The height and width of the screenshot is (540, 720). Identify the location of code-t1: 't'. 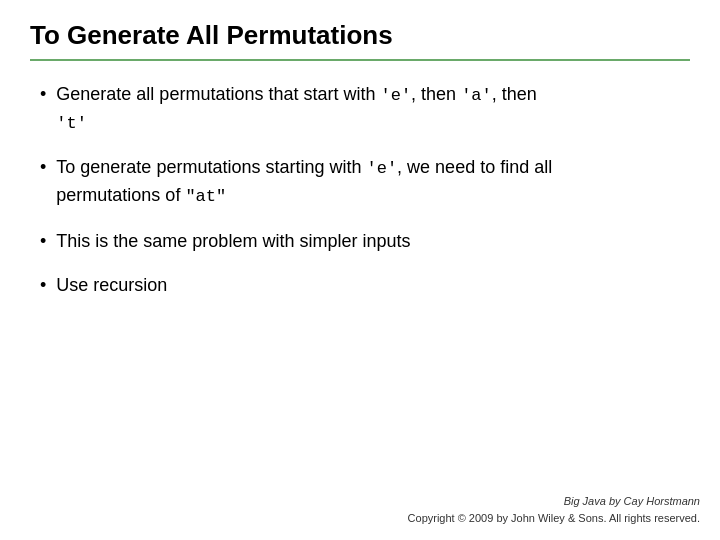
(72, 124).